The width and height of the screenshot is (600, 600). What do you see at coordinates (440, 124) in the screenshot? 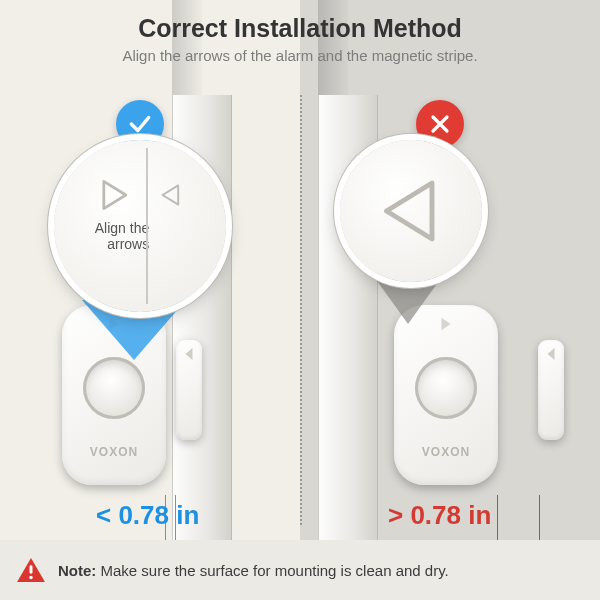
I see `cross-icon` at bounding box center [440, 124].